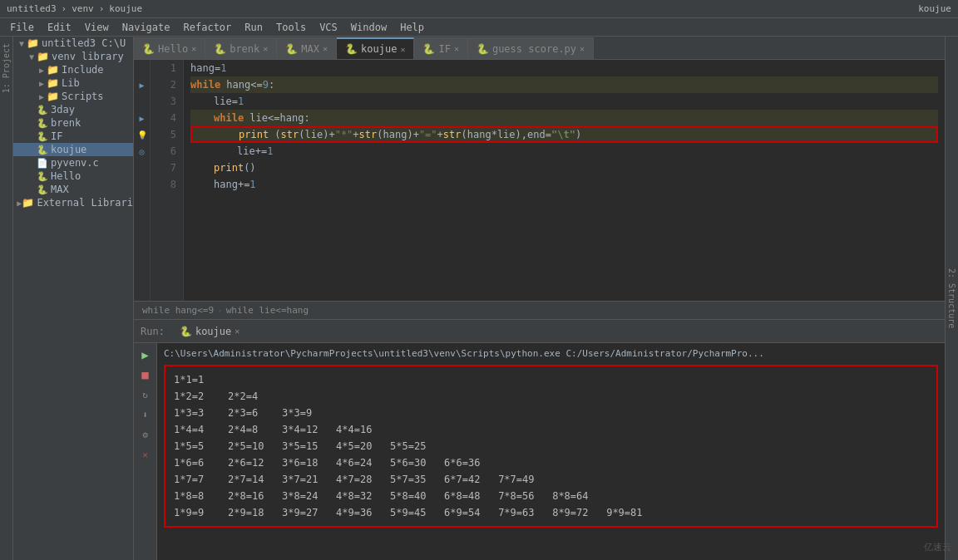 Image resolution: width=958 pixels, height=560 pixels. I want to click on tab-close-if: ✕, so click(457, 48).